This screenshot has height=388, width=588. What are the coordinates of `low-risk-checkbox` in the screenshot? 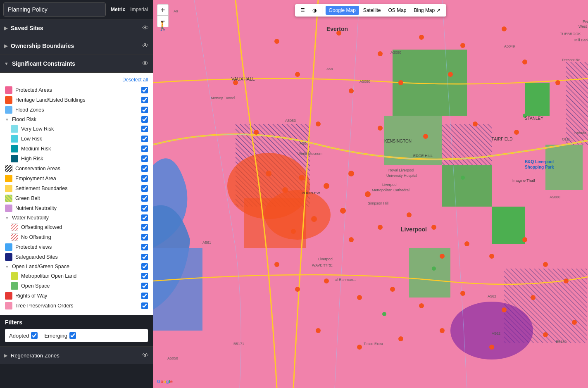 It's located at (145, 139).